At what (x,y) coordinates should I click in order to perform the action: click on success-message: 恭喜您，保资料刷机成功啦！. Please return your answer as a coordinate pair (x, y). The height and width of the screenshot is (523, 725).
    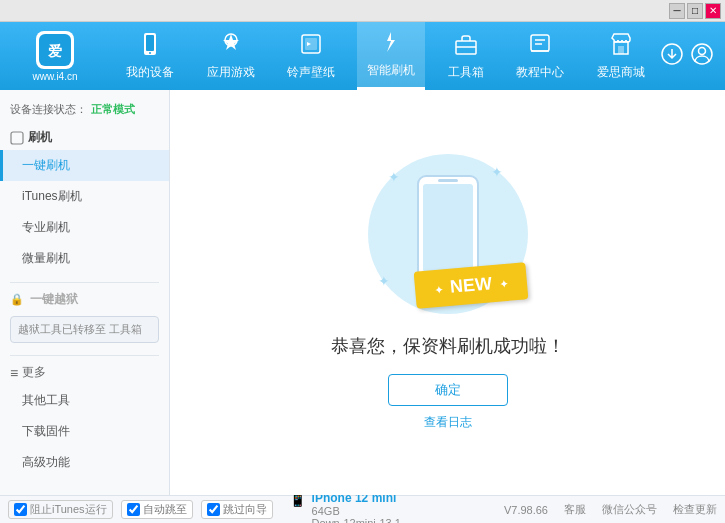
    Looking at the image, I should click on (448, 346).